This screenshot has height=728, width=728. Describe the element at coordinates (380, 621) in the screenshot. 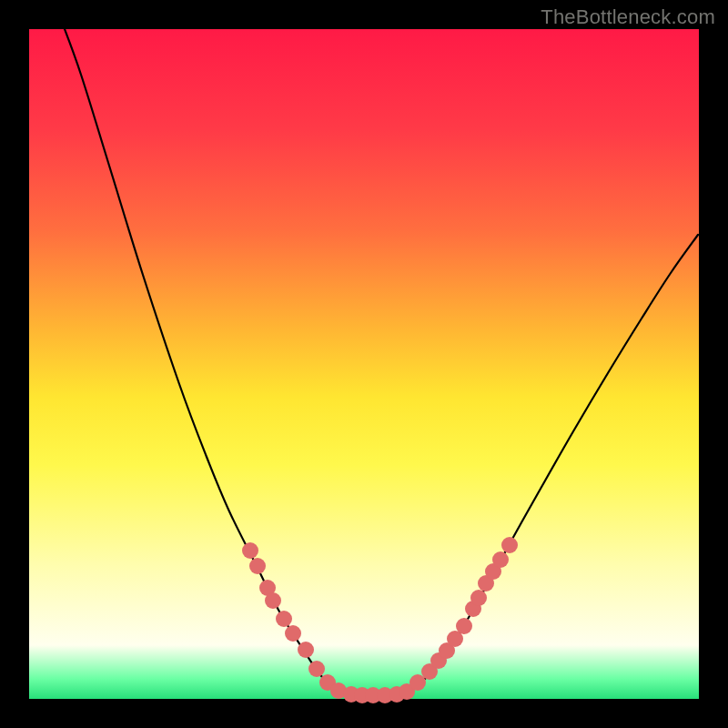

I see `data-dots` at that location.